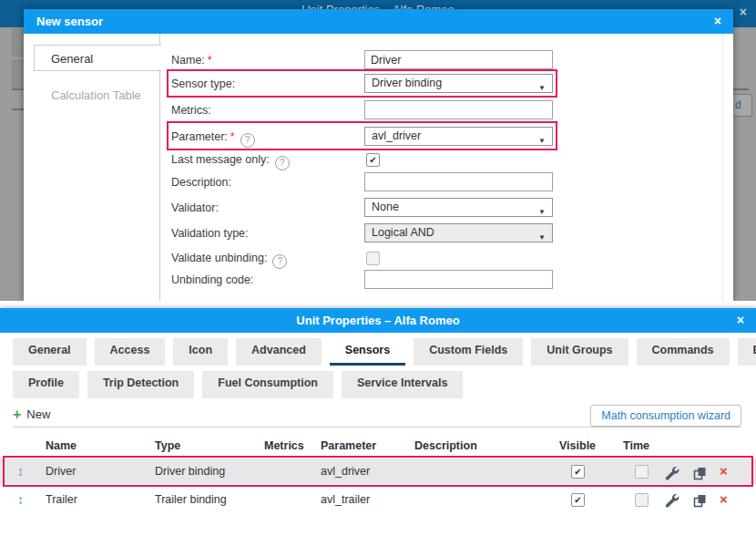 The height and width of the screenshot is (536, 756). I want to click on tab-general: General, so click(49, 352).